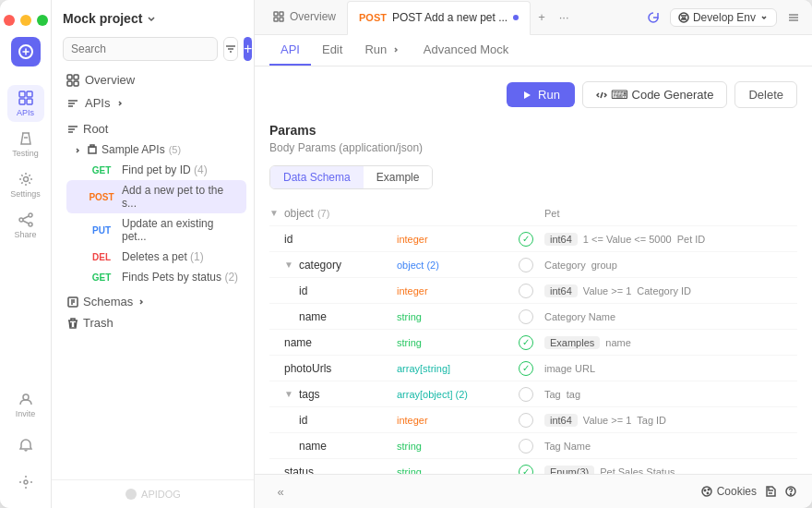 Image resolution: width=812 pixels, height=508 pixels. I want to click on schema-tab-data: Data Schema, so click(317, 177).